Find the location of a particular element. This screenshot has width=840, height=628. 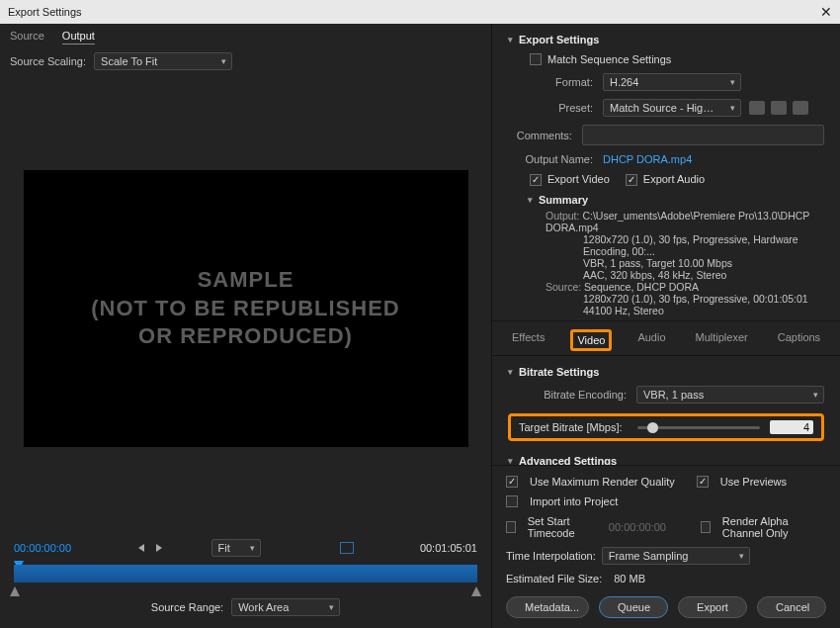

source-scaling-label: Source Scaling: is located at coordinates (47, 61).